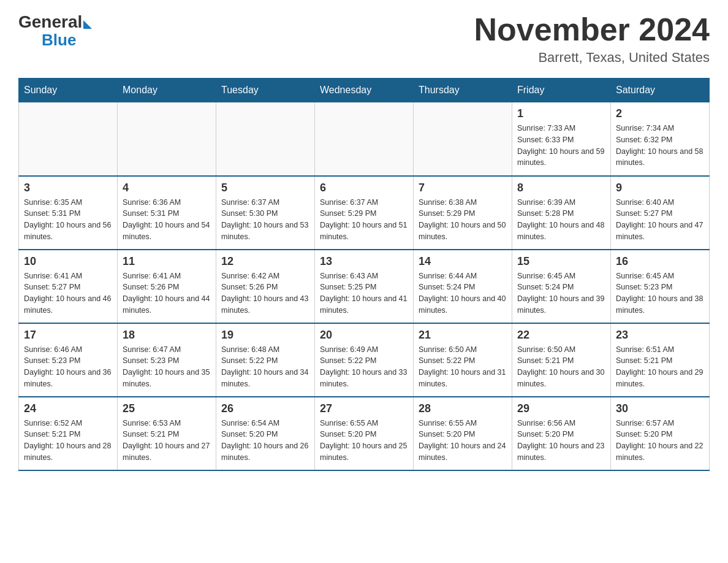 The height and width of the screenshot is (563, 728). I want to click on page-header: General Blue November 2024 Barrett, Texa…, so click(364, 39).